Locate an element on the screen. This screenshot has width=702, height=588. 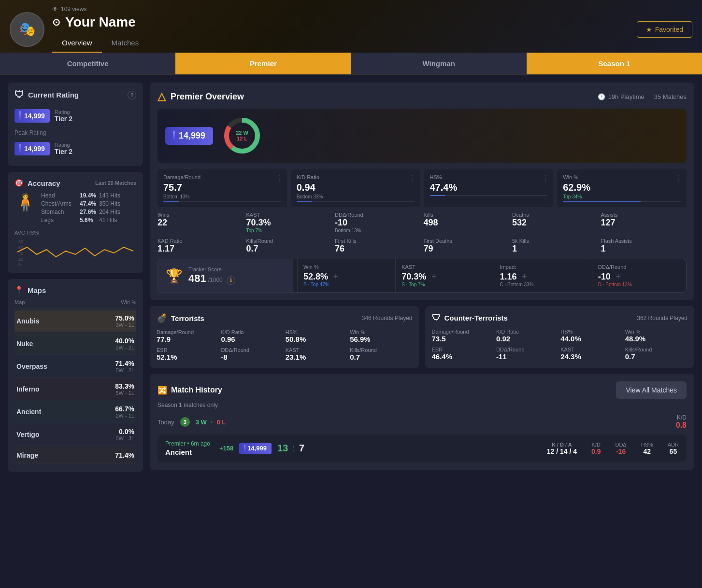
match-dda-col: DDΔ -16 is located at coordinates (620, 448).